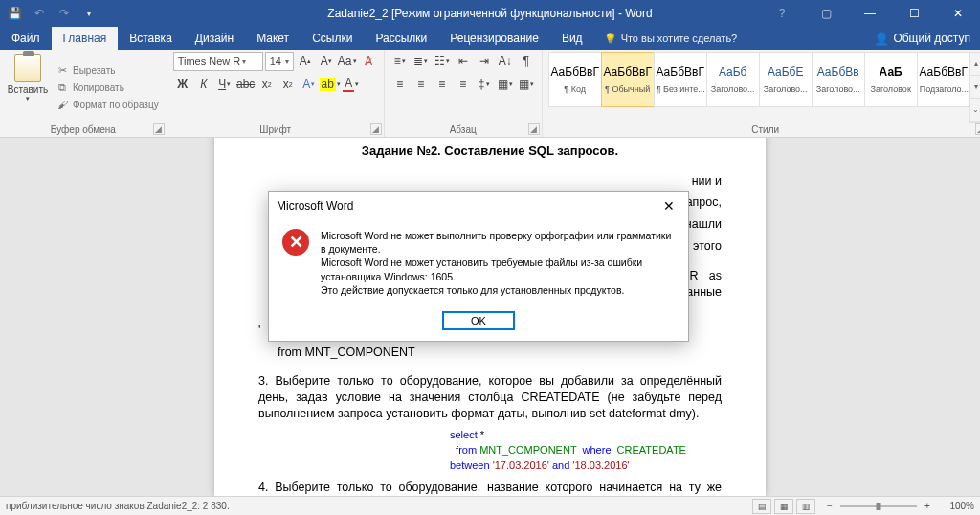 This screenshot has width=980, height=515. Describe the element at coordinates (975, 110) in the screenshot. I see `styles-expand: ⌄` at that location.